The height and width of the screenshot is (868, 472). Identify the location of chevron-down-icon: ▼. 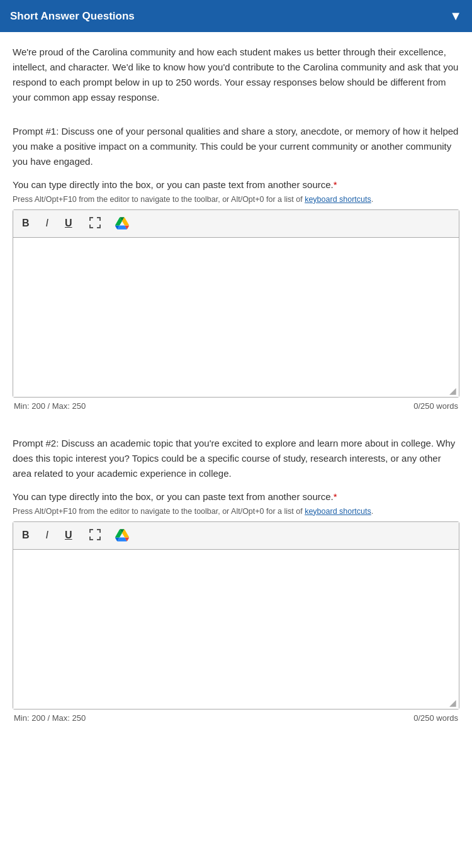
(456, 16).